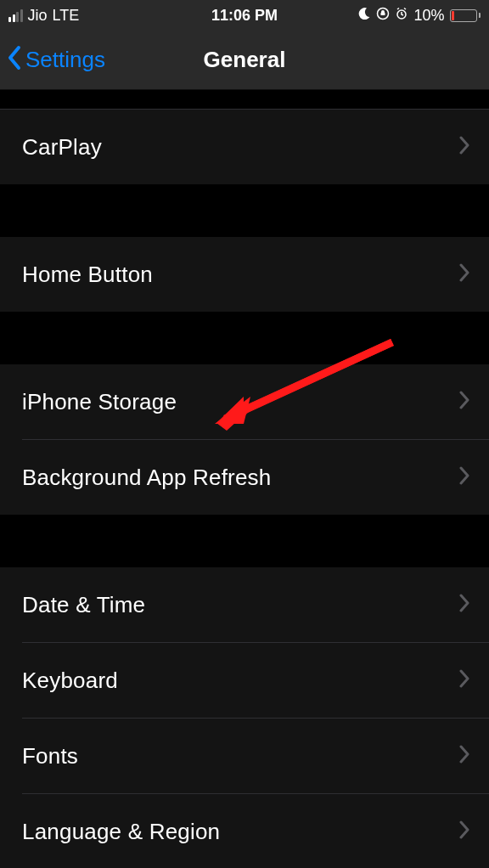 Image resolution: width=489 pixels, height=868 pixels. Describe the element at coordinates (83, 605) in the screenshot. I see `row-label: Date & Time` at that location.